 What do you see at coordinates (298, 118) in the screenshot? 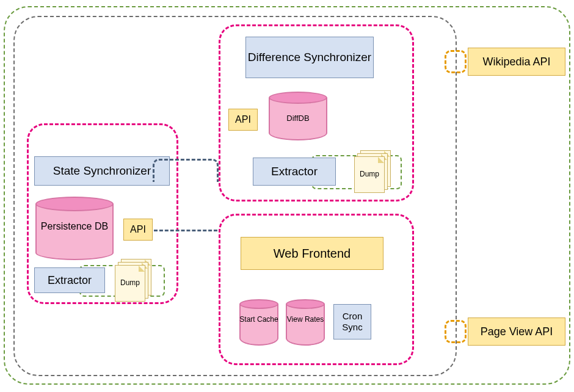
I see `diffdb-label: DiffDB` at bounding box center [298, 118].